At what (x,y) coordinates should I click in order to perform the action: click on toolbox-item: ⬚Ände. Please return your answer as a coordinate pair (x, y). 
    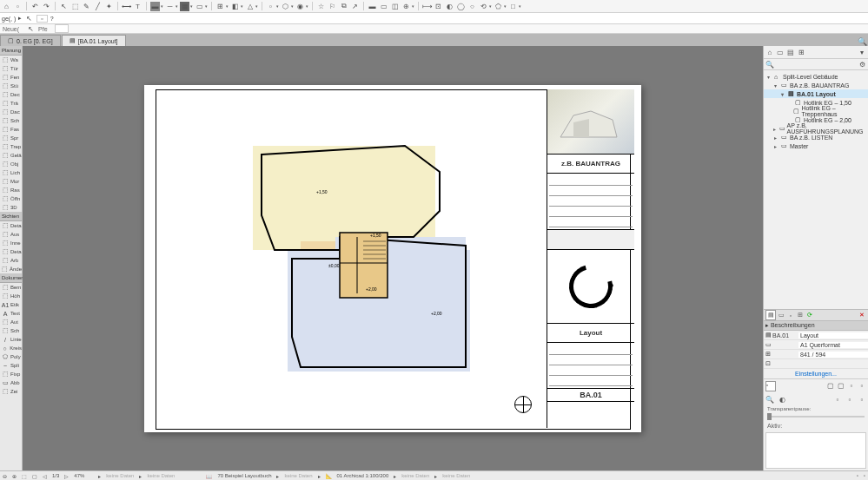
    Looking at the image, I should click on (10, 269).